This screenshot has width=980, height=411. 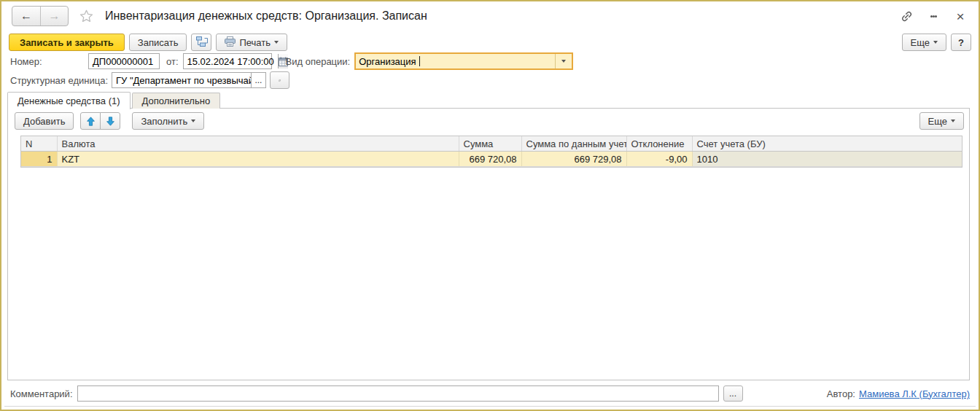 What do you see at coordinates (933, 16) in the screenshot?
I see `more-menu-icon` at bounding box center [933, 16].